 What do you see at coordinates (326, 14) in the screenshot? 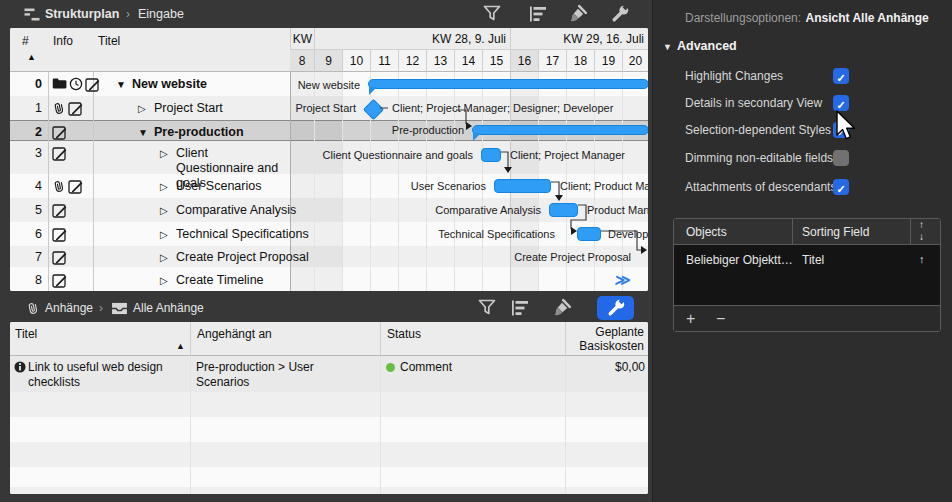
I see `main-toolbar: Strukturplan › Eingabe` at bounding box center [326, 14].